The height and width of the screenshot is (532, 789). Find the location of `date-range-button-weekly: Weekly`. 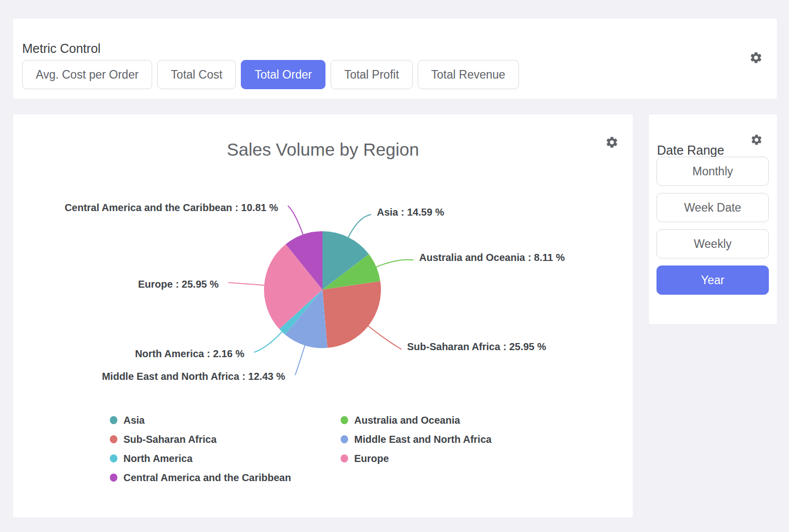

date-range-button-weekly: Weekly is located at coordinates (712, 244).